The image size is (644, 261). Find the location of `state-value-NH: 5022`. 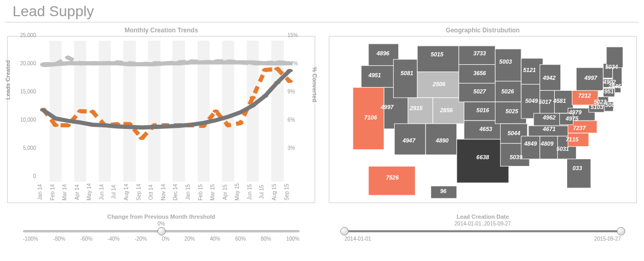

state-value-NH: 5022 is located at coordinates (619, 110).